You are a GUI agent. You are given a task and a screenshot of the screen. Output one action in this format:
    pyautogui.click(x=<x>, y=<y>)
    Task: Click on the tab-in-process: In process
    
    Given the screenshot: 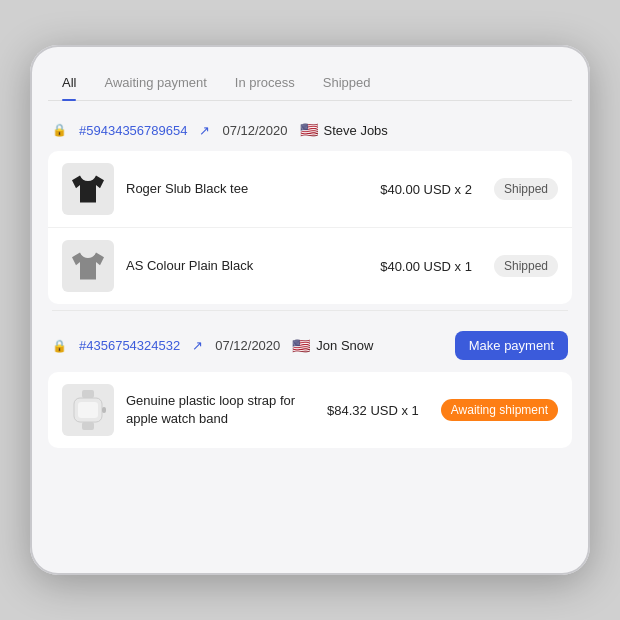 What is the action you would take?
    pyautogui.click(x=265, y=82)
    